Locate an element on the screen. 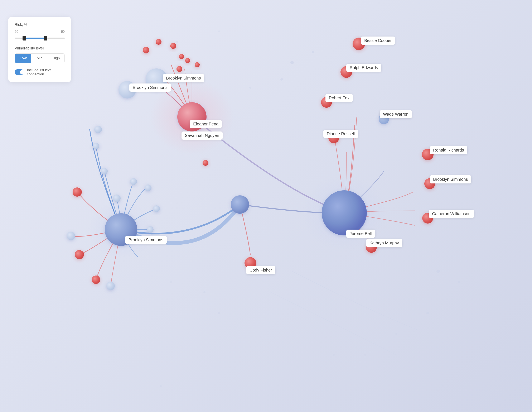  node-ronald-richards is located at coordinates (428, 154).